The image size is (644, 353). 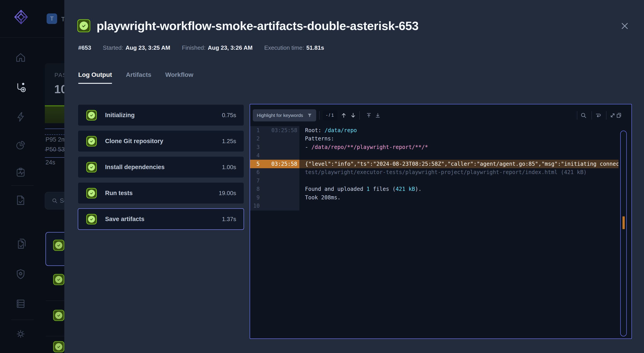 What do you see at coordinates (441, 172) in the screenshot?
I see `log-line: 6test/playwright/executor-tests/playwrig…` at bounding box center [441, 172].